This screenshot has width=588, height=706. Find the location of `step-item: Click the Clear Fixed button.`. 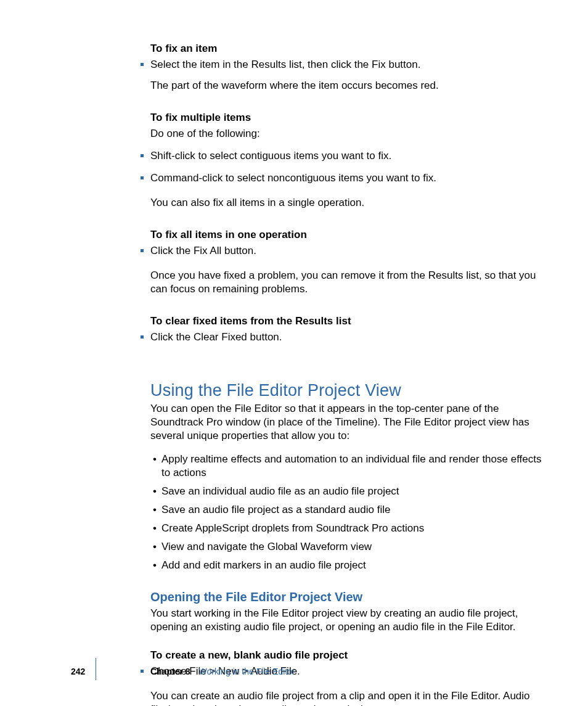

step-item: Click the Clear Fixed button. is located at coordinates (348, 337).